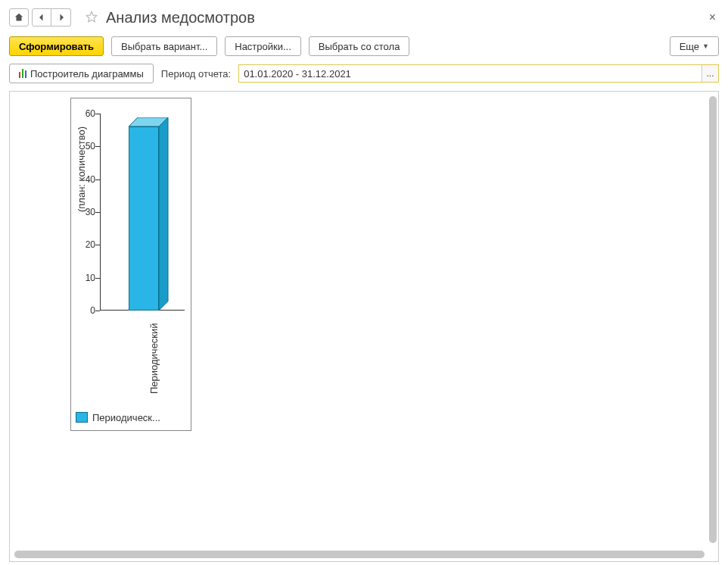 The width and height of the screenshot is (728, 565). What do you see at coordinates (359, 554) in the screenshot?
I see `horizontal-scrollbar` at bounding box center [359, 554].